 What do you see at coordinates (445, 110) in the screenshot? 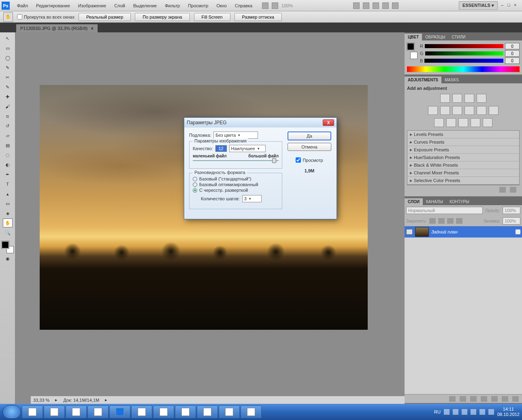
I see `hue-icon` at bounding box center [445, 110].